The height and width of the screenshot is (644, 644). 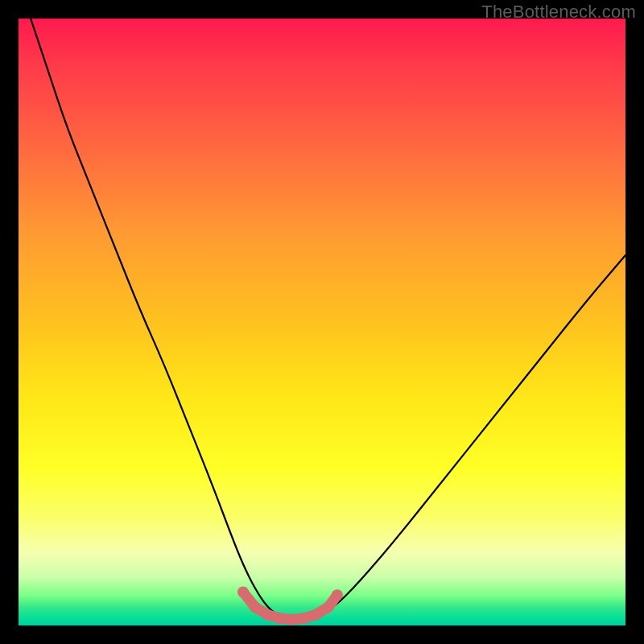 I want to click on attribution-watermark: TheBottleneck.com, so click(x=559, y=12).